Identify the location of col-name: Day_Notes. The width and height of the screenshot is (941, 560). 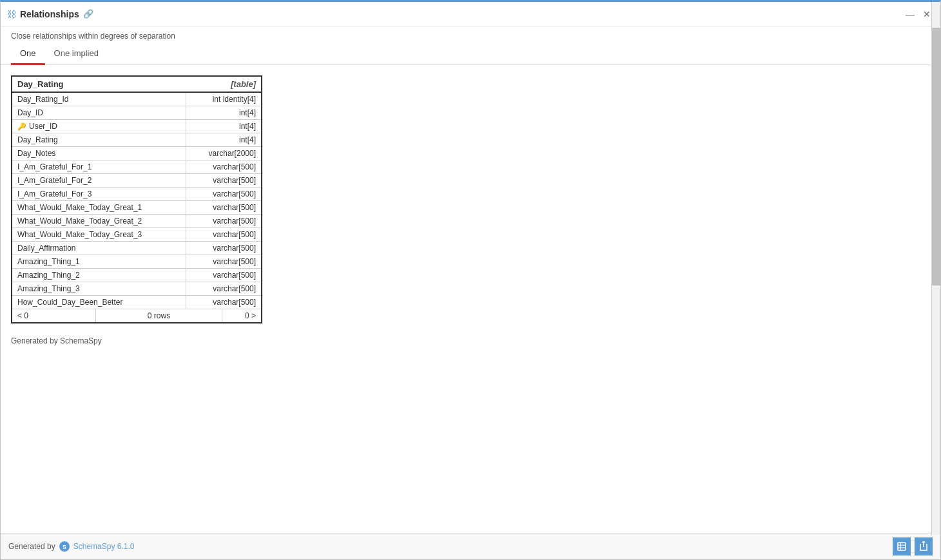
(99, 153).